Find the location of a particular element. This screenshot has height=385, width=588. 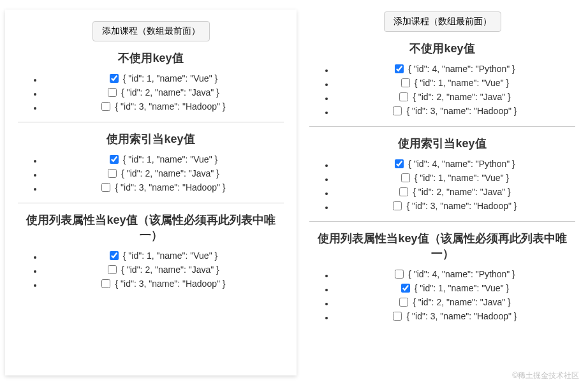

list-prop-key: { "id": 4, "name": "Python" }{ "id": 1, … is located at coordinates (443, 296).